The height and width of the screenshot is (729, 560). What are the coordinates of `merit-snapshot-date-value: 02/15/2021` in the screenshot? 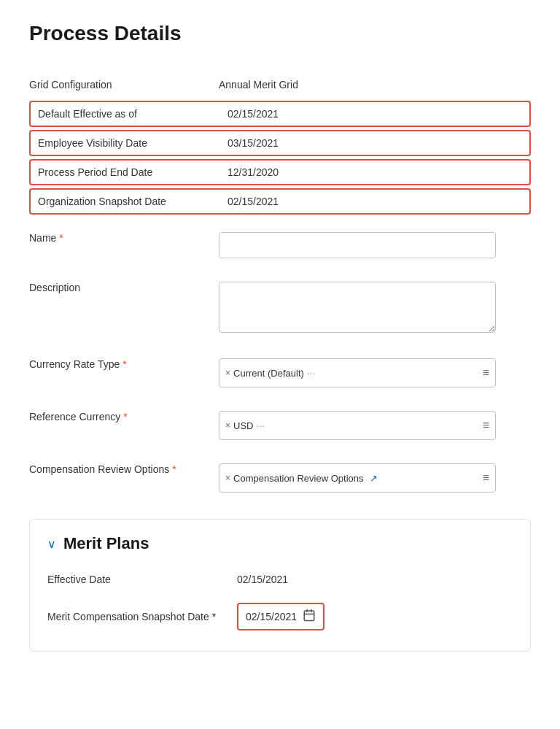 It's located at (271, 617).